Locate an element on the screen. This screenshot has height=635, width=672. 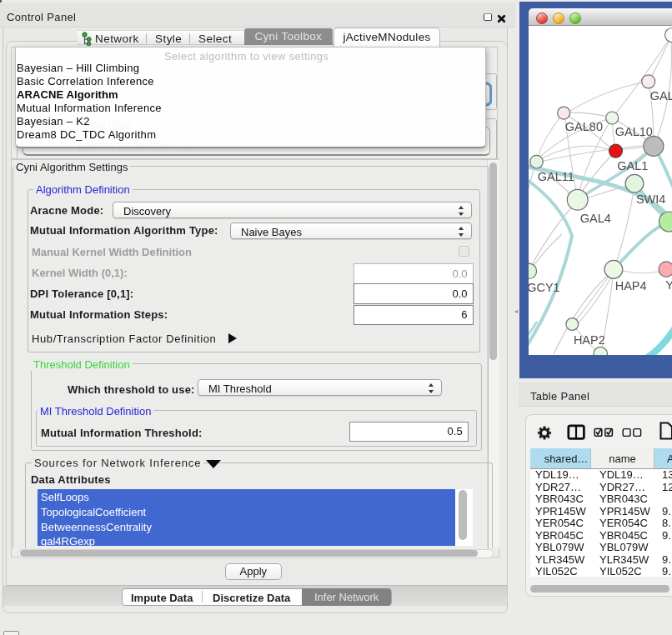
svg-text: GAL80 is located at coordinates (584, 127).